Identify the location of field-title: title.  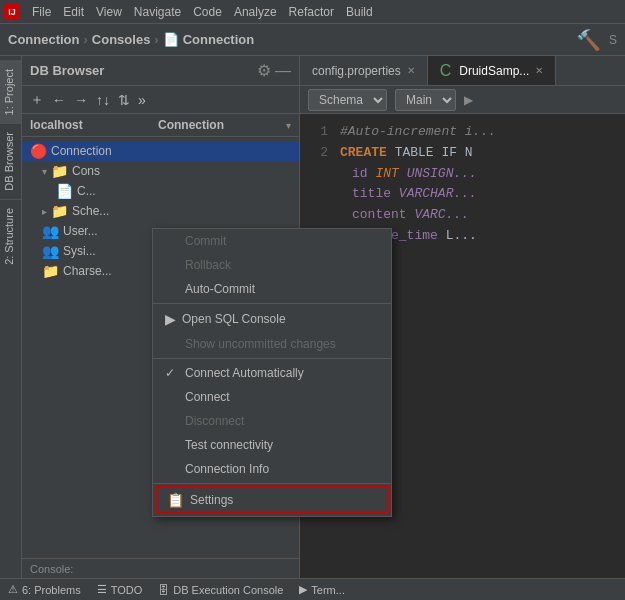
(372, 194).